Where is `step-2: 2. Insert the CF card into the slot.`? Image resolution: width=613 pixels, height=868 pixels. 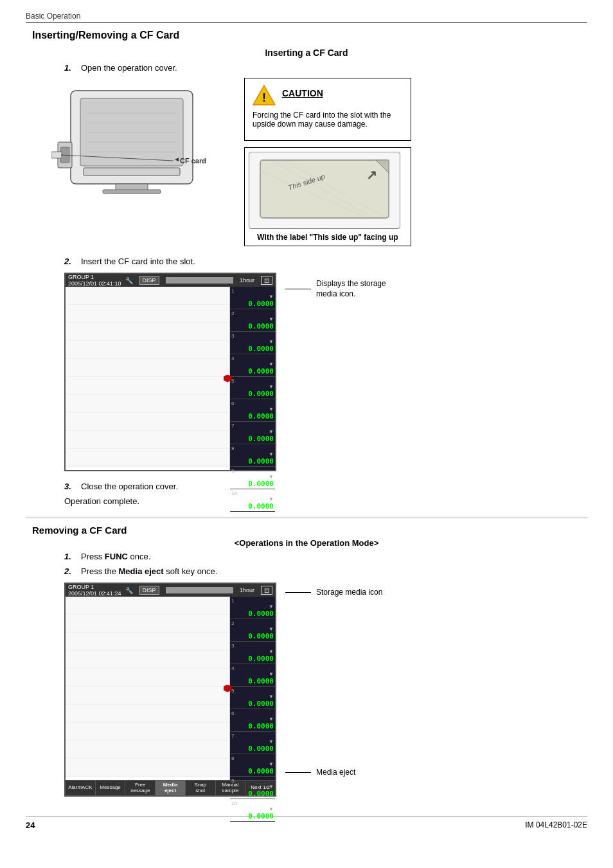
step-2: 2. Insert the CF card into the slot. is located at coordinates (326, 261).